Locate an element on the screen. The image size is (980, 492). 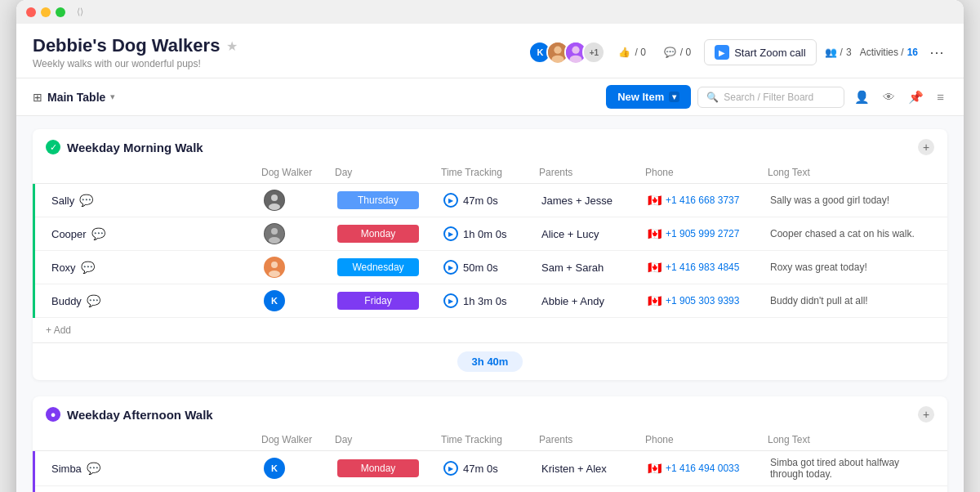
person-icon: 👤 is located at coordinates (862, 97).